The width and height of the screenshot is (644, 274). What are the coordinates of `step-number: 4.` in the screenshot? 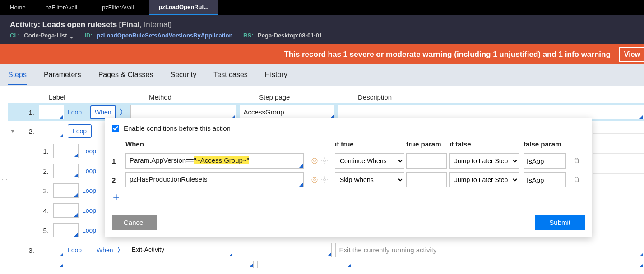 It's located at (44, 211).